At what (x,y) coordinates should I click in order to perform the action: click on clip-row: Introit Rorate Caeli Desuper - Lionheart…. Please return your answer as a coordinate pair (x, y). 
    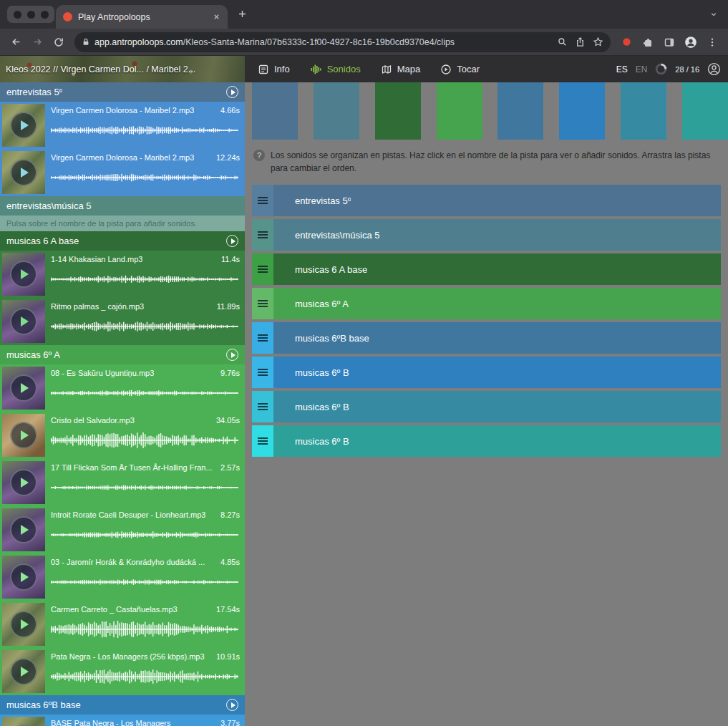
    Looking at the image, I should click on (122, 530).